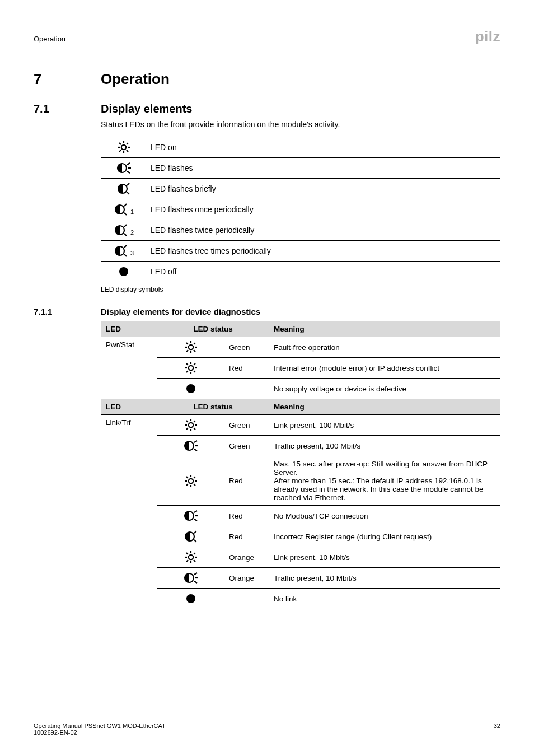  I want to click on led-label: Link/Trf, so click(129, 512).